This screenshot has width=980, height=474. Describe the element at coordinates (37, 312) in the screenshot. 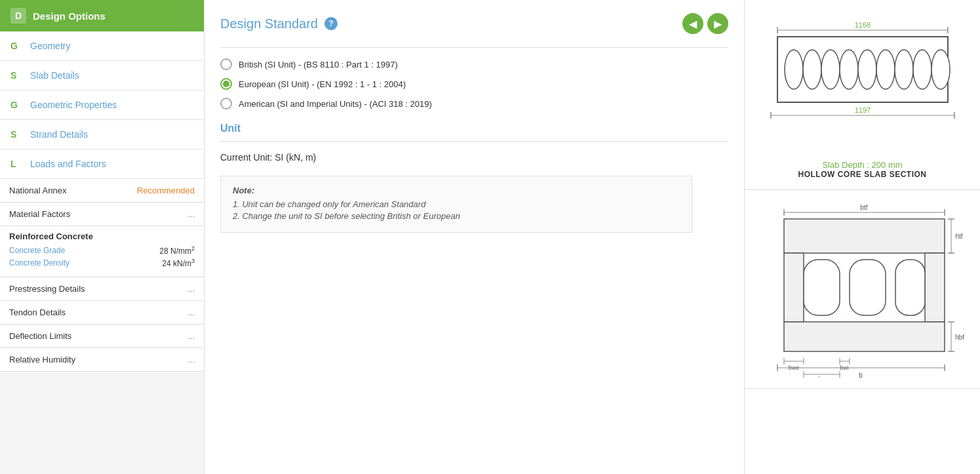

I see `tendon-label: Tendon Details` at that location.